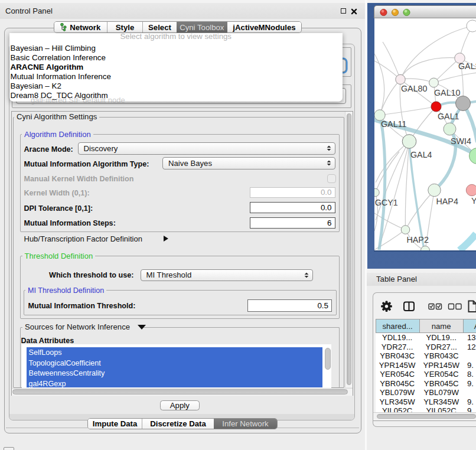 The height and width of the screenshot is (450, 476). I want to click on svg-text: GAL80, so click(415, 89).